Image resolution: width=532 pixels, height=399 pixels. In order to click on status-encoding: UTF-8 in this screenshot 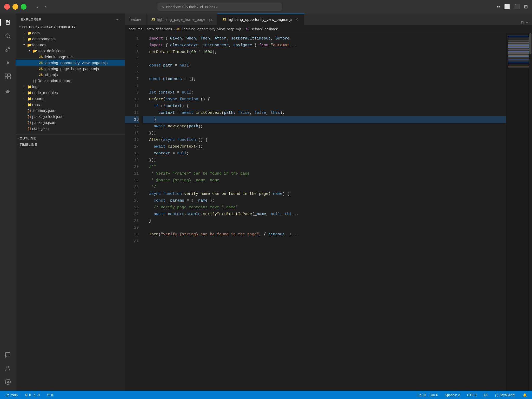, I will do `click(472, 395)`.